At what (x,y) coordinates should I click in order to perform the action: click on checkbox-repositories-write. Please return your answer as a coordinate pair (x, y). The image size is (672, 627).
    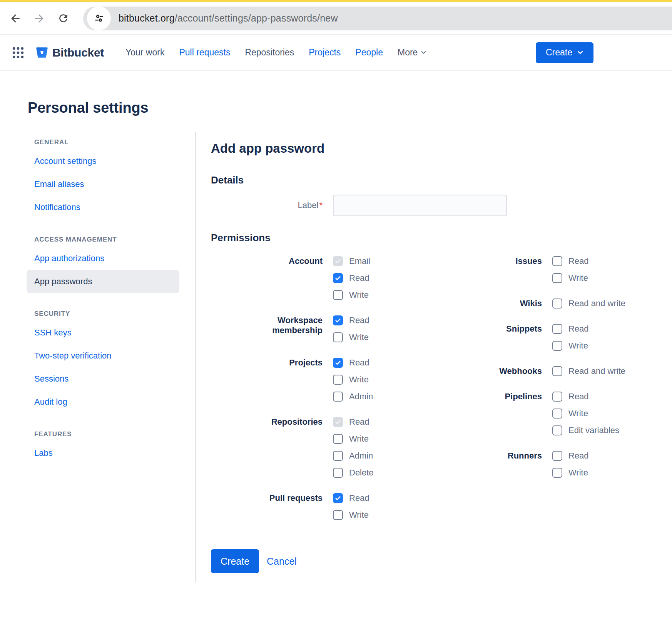
    Looking at the image, I should click on (338, 439).